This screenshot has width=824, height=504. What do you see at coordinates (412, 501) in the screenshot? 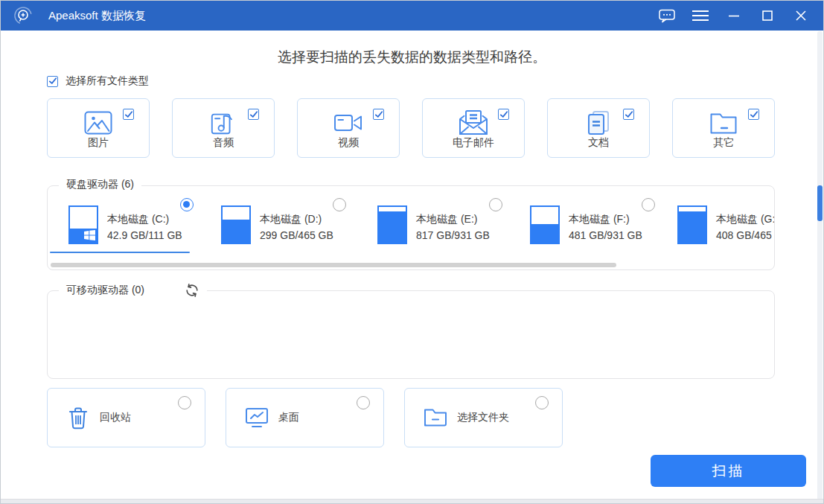
I see `window-bottom-edge` at bounding box center [412, 501].